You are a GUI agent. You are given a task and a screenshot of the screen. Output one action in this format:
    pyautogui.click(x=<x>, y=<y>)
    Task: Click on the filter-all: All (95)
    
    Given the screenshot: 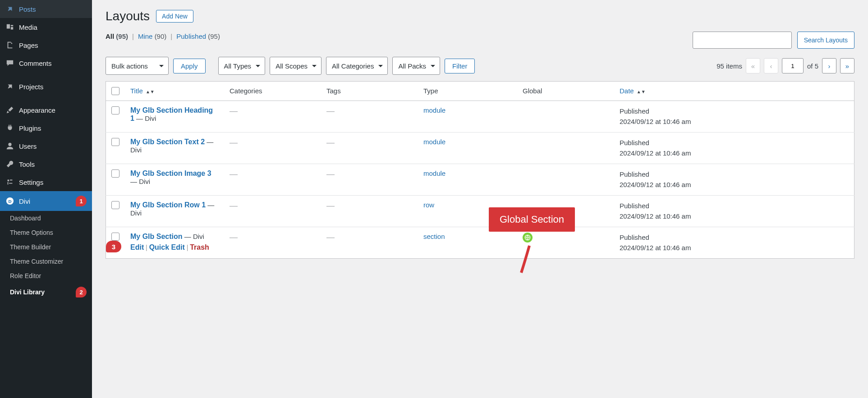 What is the action you would take?
    pyautogui.click(x=117, y=36)
    